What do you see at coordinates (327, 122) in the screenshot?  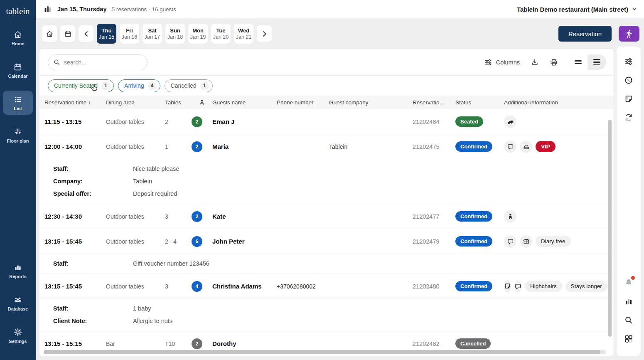 I see `table-row-eman-j: 11:15 - 13:15Outdoor tables22Eman J21202…` at bounding box center [327, 122].